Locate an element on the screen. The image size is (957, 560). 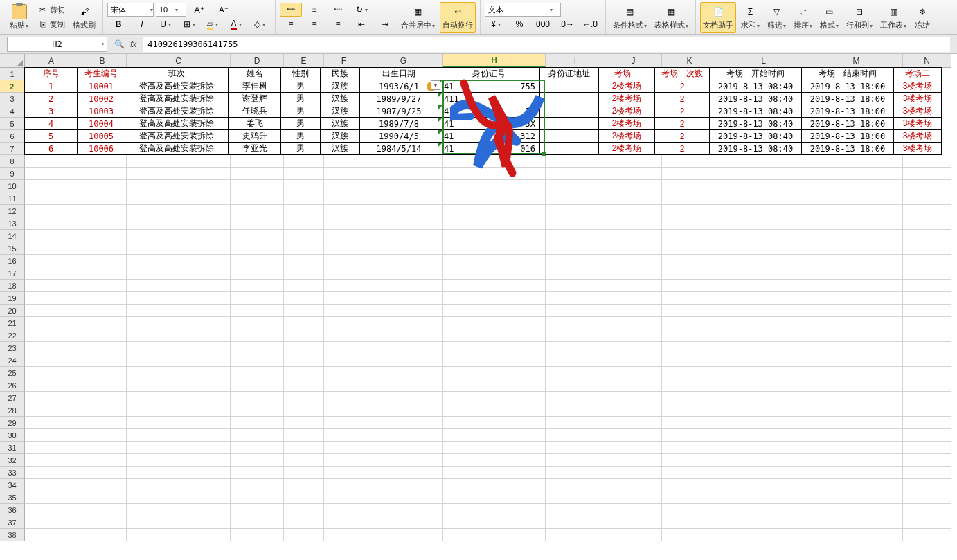
cell-n: 3楼考场 is located at coordinates (918, 111).